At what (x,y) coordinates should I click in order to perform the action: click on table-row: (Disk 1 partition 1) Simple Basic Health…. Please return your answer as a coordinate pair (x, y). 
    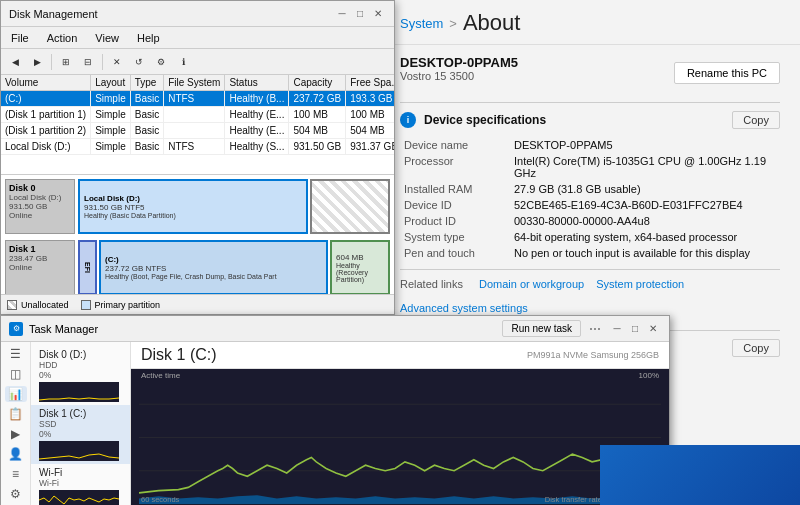
    Looking at the image, I should click on (198, 115).